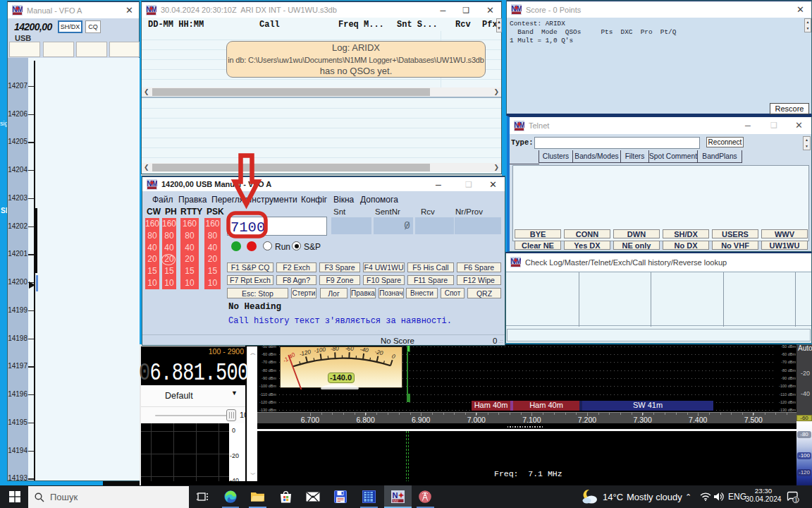 This screenshot has height=508, width=812. I want to click on svg-text: -20, so click(379, 353).